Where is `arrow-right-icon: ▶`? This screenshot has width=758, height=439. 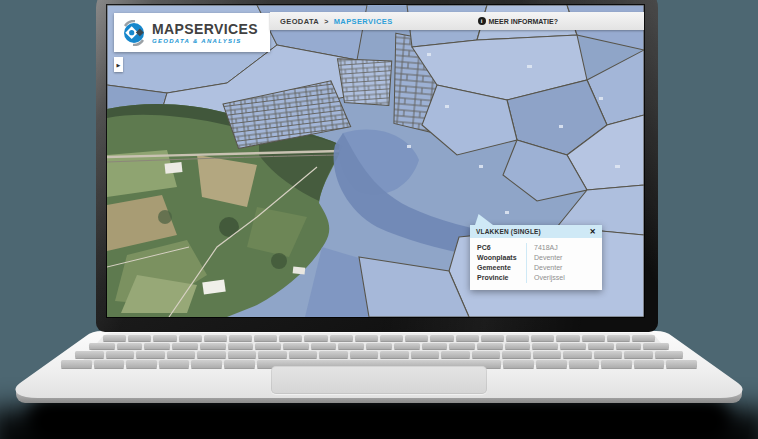
arrow-right-icon: ▶ is located at coordinates (119, 65).